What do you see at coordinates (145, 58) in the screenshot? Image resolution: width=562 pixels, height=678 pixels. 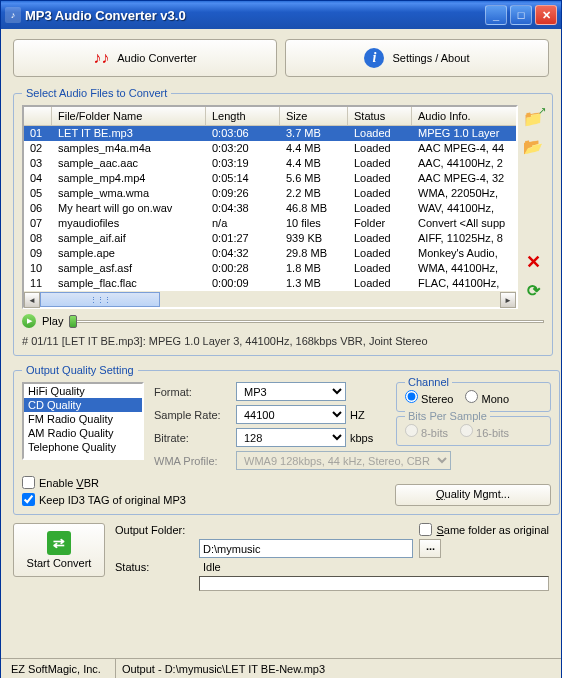 I see `audio-converter-tab: ♪♪ Audio Converter` at bounding box center [145, 58].